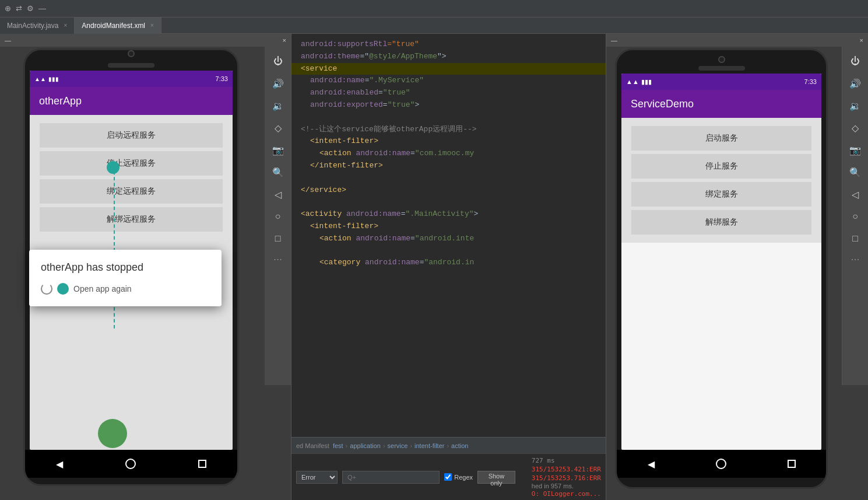  Describe the element at coordinates (317, 477) in the screenshot. I see `log-filter-select: Error Verbose Debug Info Warn` at that location.